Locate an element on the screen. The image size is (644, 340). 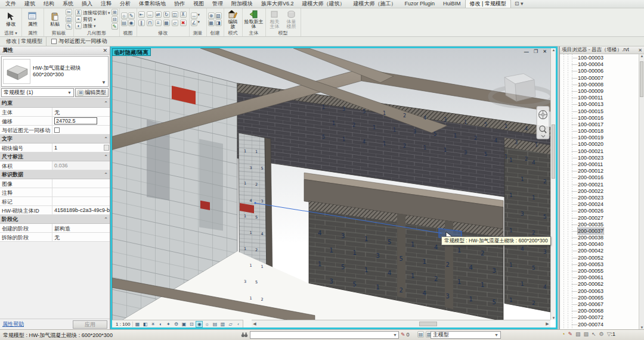
beam-joins-icon: ⊟ is located at coordinates (114, 19).